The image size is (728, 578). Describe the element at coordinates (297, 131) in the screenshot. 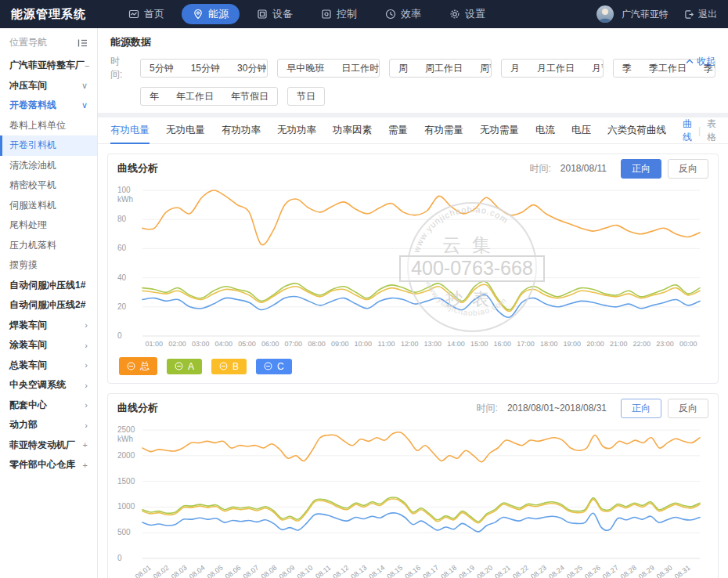

I see `metric-tab: 无功功率` at that location.